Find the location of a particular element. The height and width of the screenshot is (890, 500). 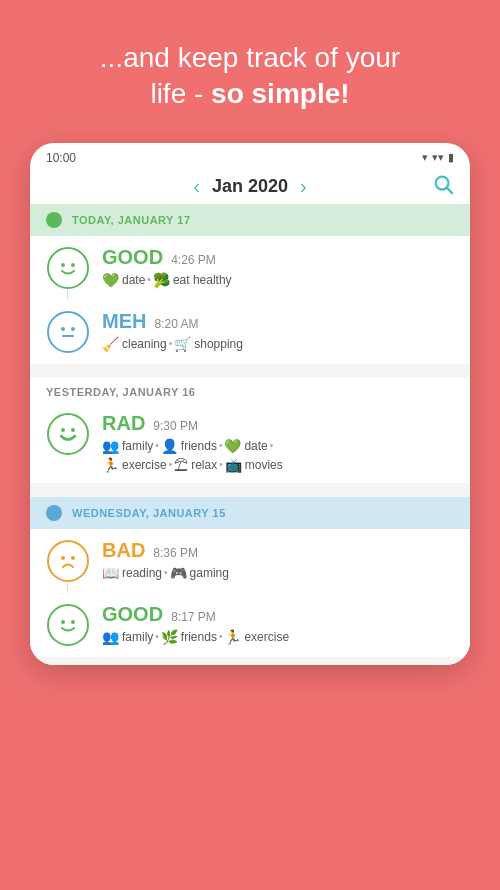

prev-month-button: ‹ is located at coordinates (196, 186).